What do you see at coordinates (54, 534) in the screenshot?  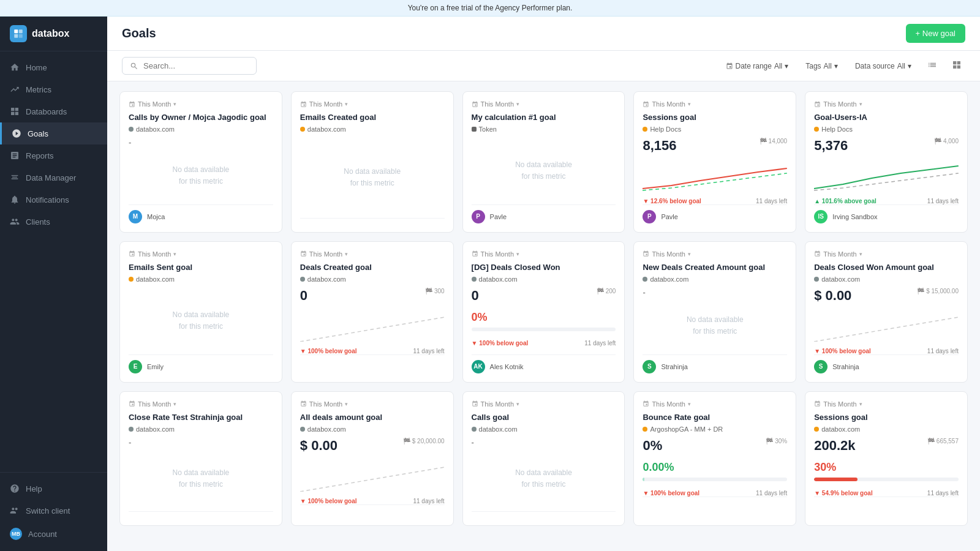 I see `sidebar-item-account: MB Account` at bounding box center [54, 534].